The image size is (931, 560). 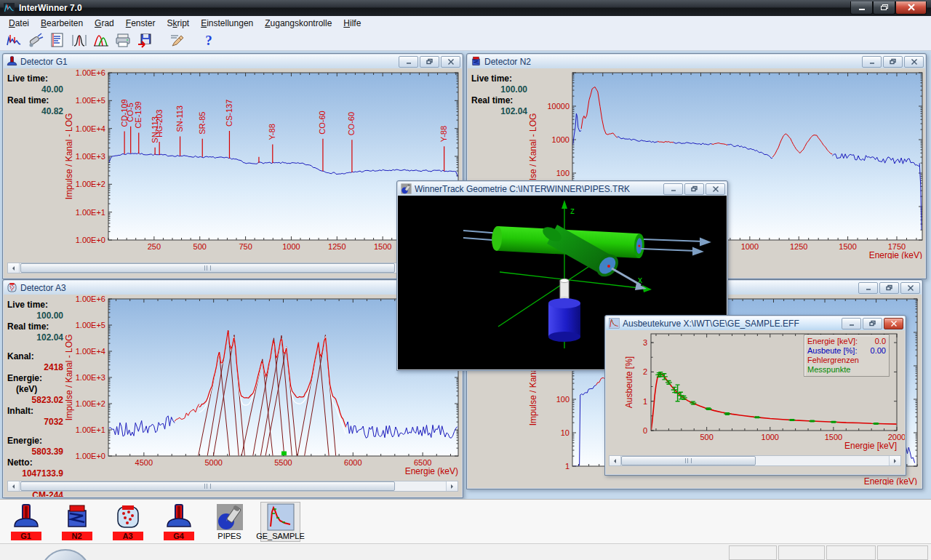 I want to click on app-restore-button, so click(x=884, y=8).